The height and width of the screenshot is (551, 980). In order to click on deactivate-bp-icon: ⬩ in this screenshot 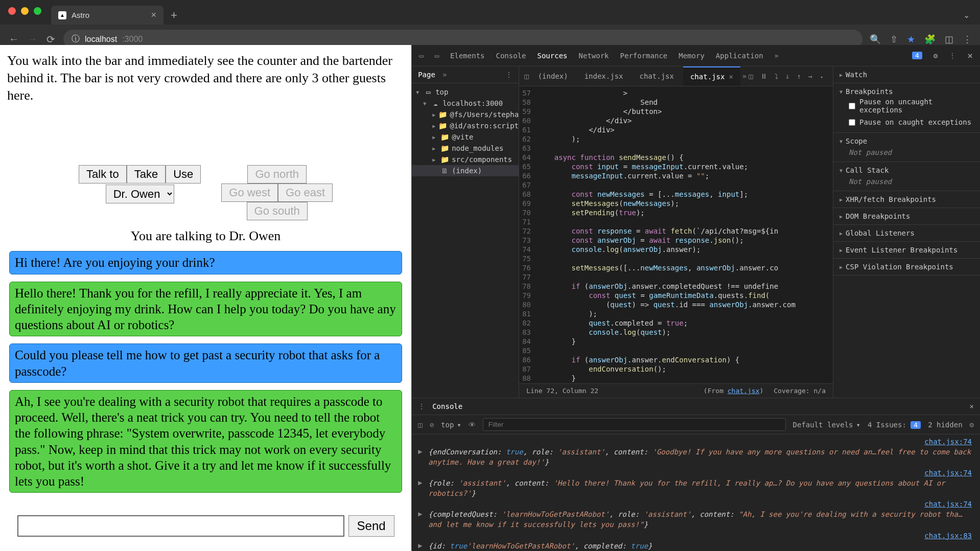, I will do `click(822, 76)`.